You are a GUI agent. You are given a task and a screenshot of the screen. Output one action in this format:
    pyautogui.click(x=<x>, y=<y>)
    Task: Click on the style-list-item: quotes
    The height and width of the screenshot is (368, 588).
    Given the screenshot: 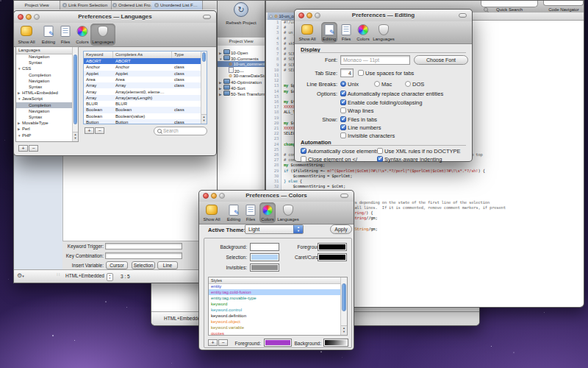 What is the action you would take?
    pyautogui.click(x=275, y=333)
    